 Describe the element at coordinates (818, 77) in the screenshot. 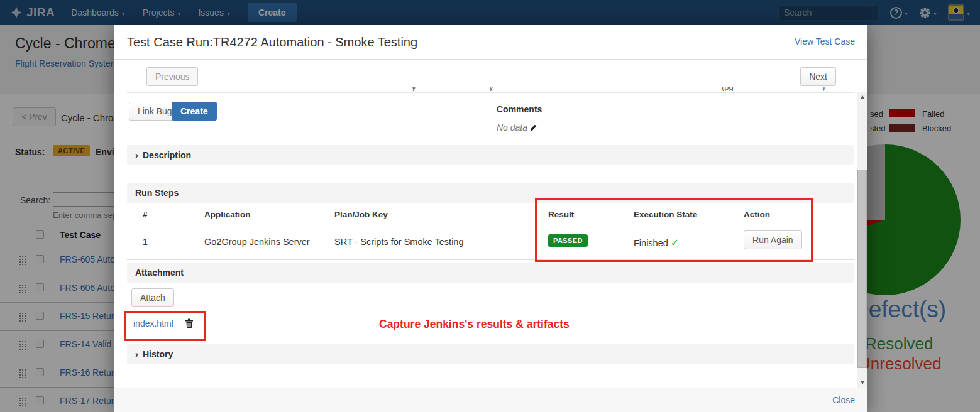

I see `next-button: Next` at that location.